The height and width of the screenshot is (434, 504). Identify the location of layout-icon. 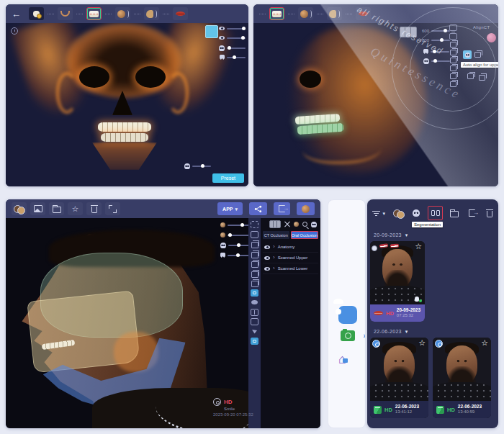
(454, 36).